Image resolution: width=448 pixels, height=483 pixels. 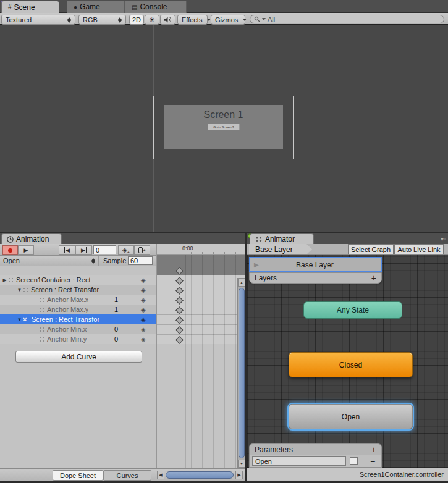 I want to click on chevron-down-icon, so click(x=245, y=20).